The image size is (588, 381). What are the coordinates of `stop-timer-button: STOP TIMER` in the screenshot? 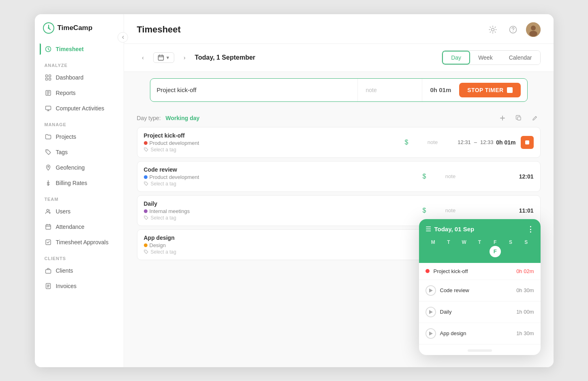 It's located at (490, 90).